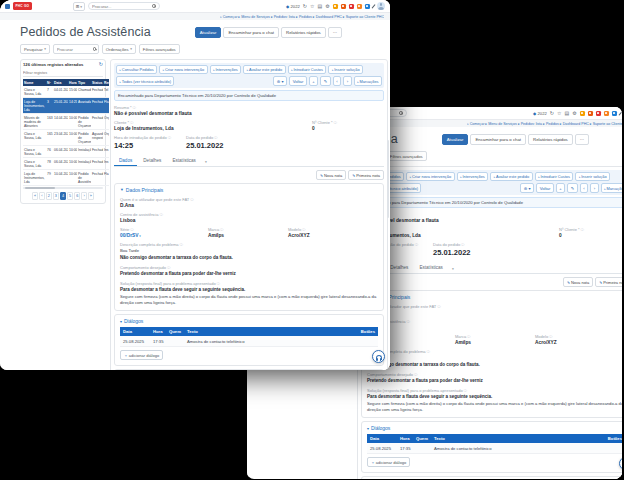 This screenshot has height=480, width=624. Describe the element at coordinates (145, 80) in the screenshot. I see `assigned-technician-button: Todos (ver técnico atribuído)` at that location.